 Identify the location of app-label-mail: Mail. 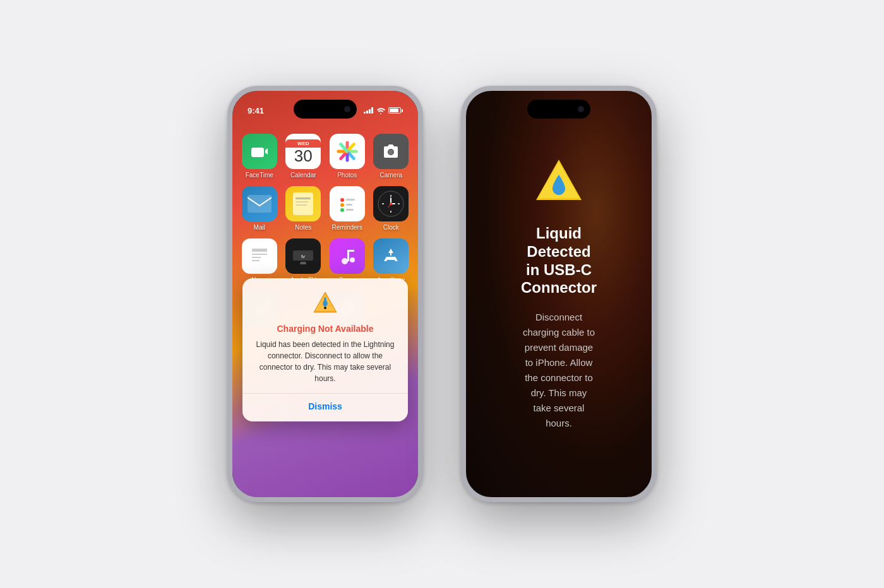
(260, 227).